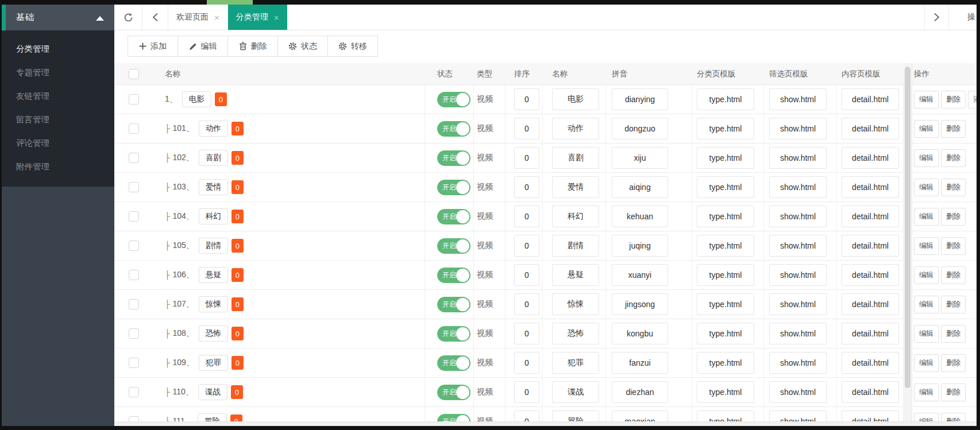 The image size is (980, 430). Describe the element at coordinates (576, 129) in the screenshot. I see `name-input: 动作` at that location.